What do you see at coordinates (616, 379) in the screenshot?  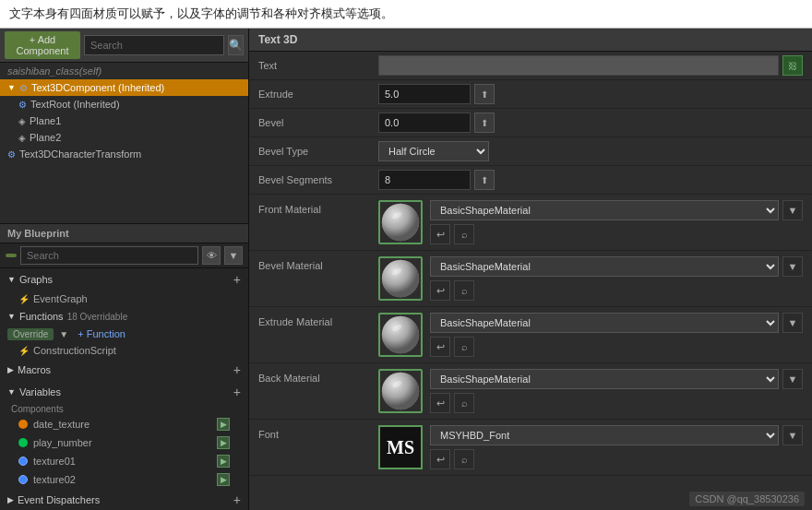 I see `back-material-name-row: BasicShapeMaterial ▼` at bounding box center [616, 379].